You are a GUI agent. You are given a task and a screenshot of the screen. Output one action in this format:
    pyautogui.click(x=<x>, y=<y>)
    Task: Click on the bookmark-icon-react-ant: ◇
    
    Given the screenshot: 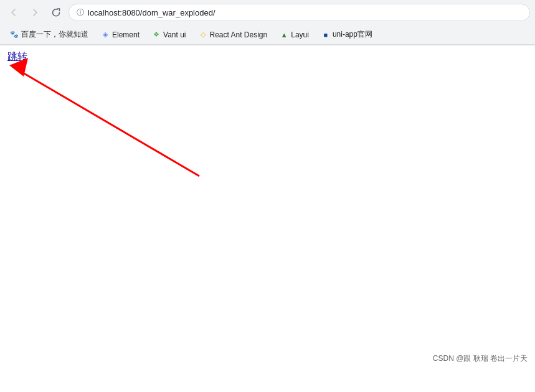 What is the action you would take?
    pyautogui.click(x=203, y=35)
    